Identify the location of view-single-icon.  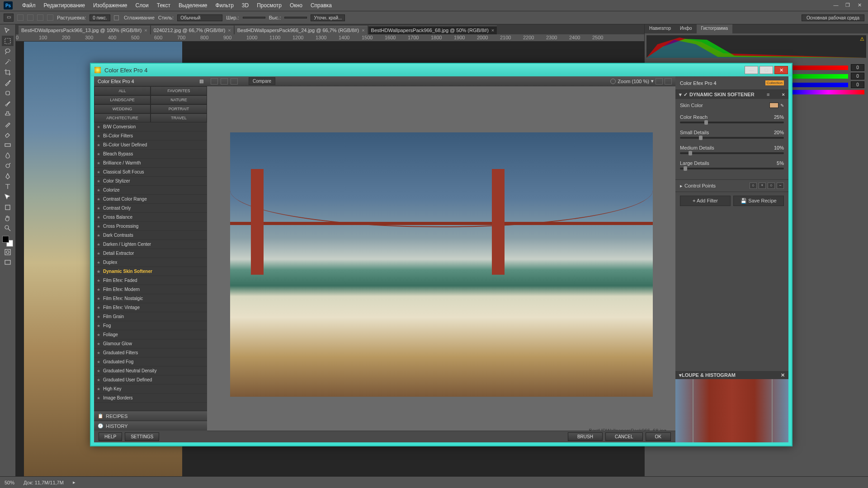
(214, 81).